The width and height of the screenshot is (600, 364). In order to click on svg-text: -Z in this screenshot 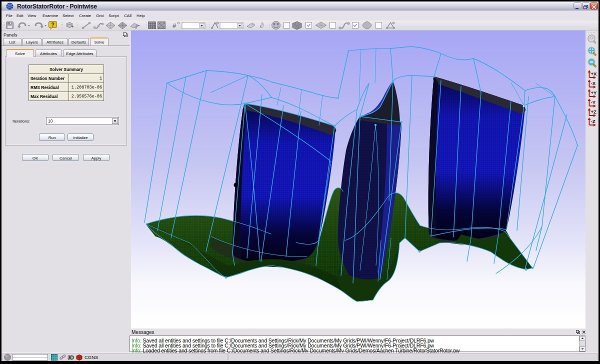, I will do `click(593, 121)`.